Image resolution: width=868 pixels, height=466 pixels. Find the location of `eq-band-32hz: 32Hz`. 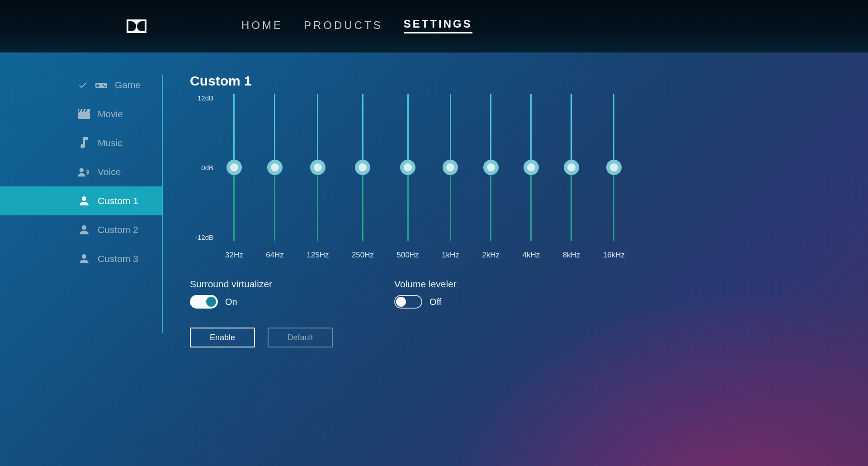

eq-band-32hz: 32Hz is located at coordinates (234, 177).